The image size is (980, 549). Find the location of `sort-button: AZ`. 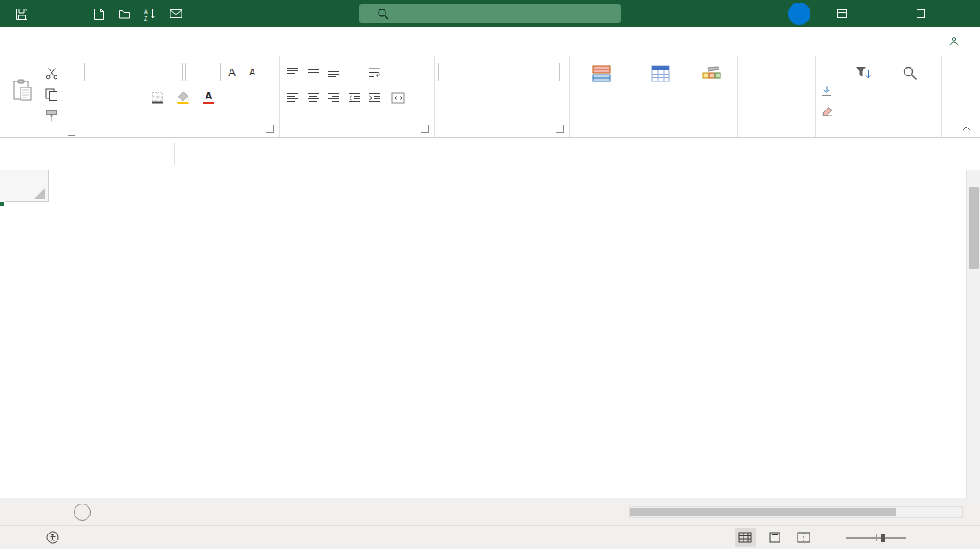

sort-button: AZ is located at coordinates (150, 14).